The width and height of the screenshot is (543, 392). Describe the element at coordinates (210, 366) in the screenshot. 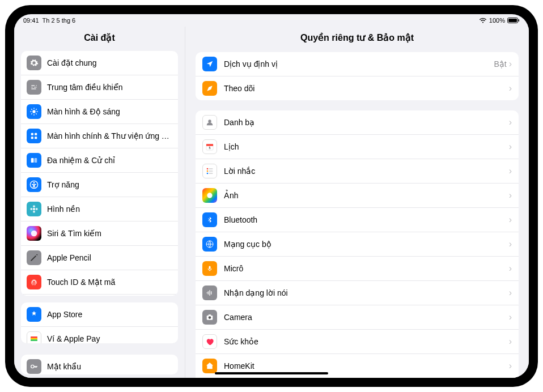

I see `homekit-icon` at that location.